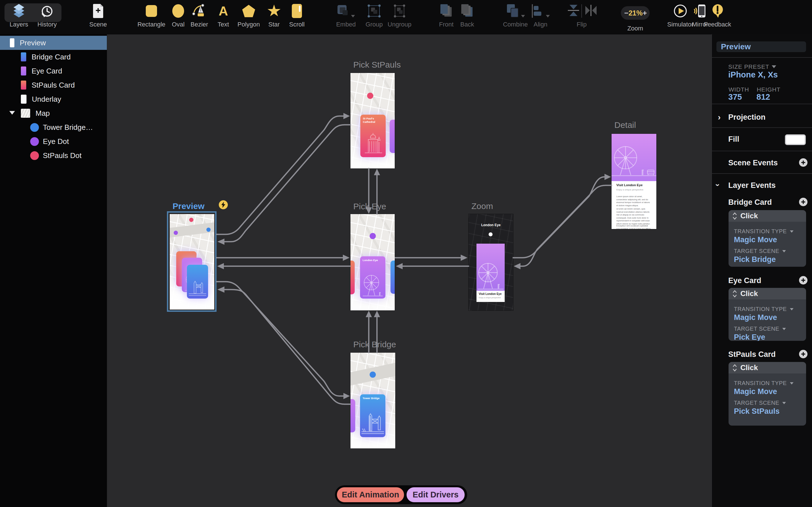  What do you see at coordinates (718, 185) in the screenshot?
I see `chevron-down-icon: ›` at bounding box center [718, 185].